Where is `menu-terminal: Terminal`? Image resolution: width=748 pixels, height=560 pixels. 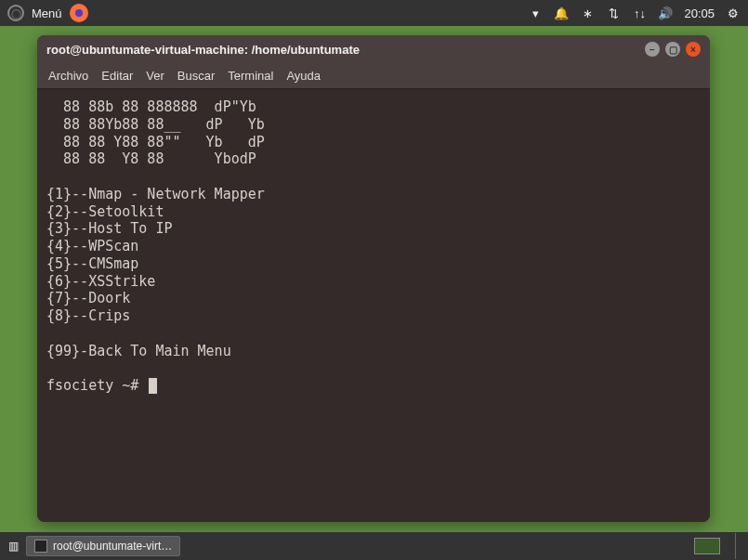 menu-terminal: Terminal is located at coordinates (251, 76).